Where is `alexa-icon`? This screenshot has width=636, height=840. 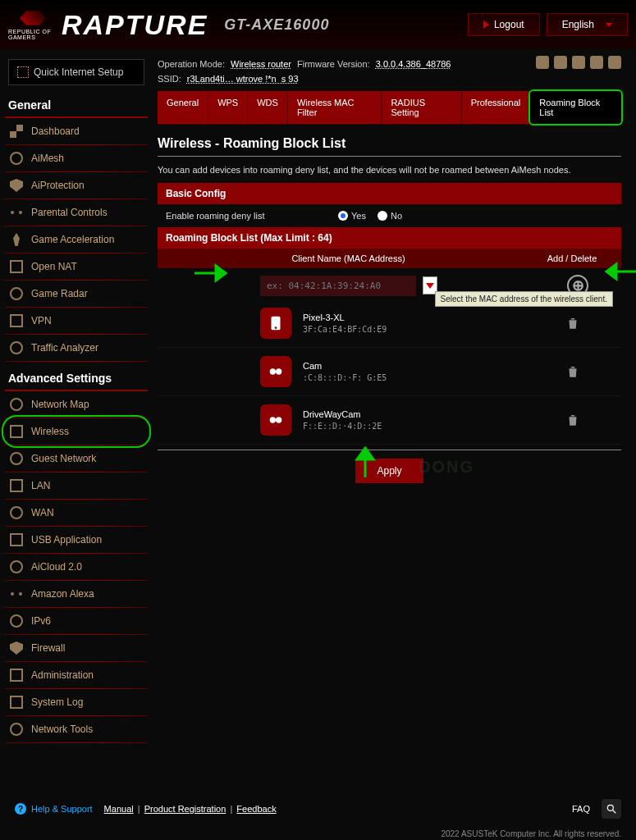
alexa-icon is located at coordinates (16, 594).